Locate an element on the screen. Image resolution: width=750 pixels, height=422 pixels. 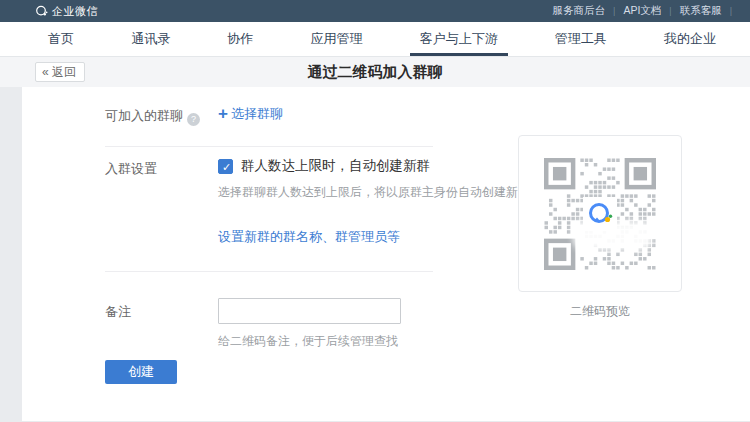
page-title: 通过二维码加入群聊 is located at coordinates (376, 72).